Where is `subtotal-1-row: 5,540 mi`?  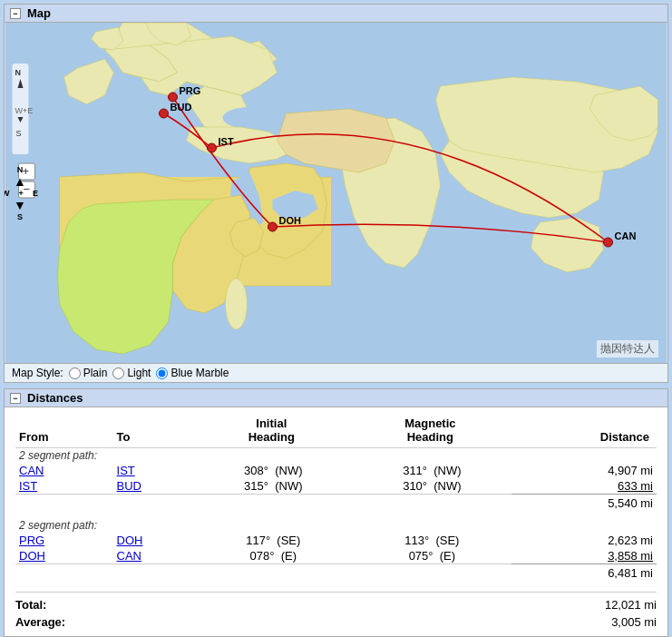
subtotal-1-row: 5,540 mi is located at coordinates (336, 503).